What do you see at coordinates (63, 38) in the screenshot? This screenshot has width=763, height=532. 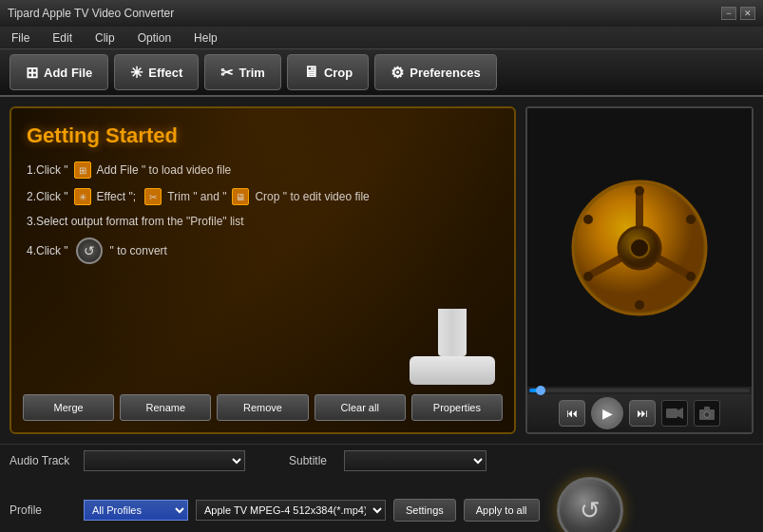 I see `menu-edit: Edit` at bounding box center [63, 38].